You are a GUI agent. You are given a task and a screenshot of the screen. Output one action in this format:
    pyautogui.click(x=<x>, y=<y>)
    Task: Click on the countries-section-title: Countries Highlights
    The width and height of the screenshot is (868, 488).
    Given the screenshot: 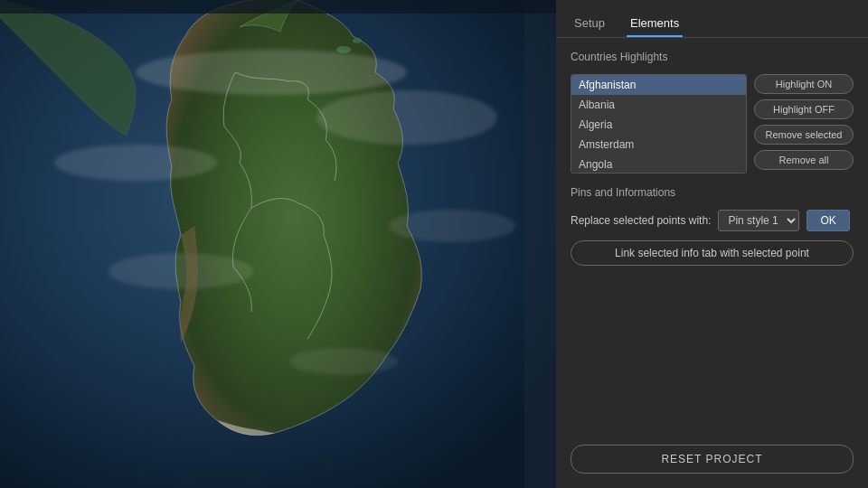 What is the action you would take?
    pyautogui.click(x=712, y=57)
    